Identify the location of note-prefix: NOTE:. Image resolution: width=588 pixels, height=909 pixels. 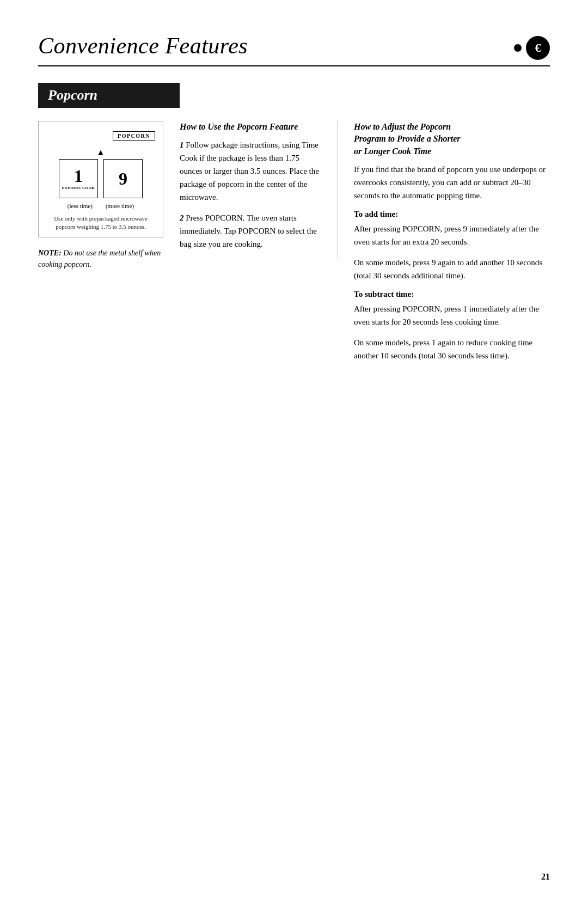
(50, 253).